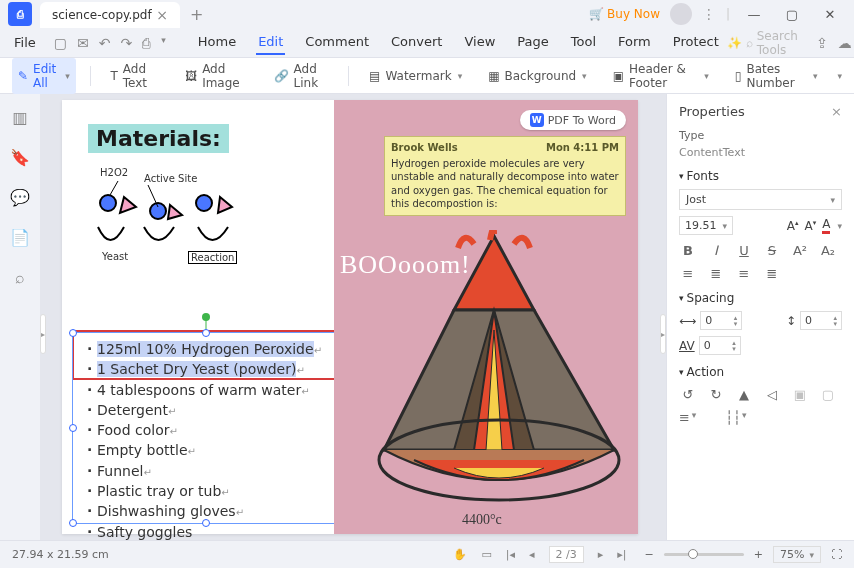  What do you see at coordinates (537, 76) in the screenshot?
I see `background-button: ▦Background▾` at bounding box center [537, 76].